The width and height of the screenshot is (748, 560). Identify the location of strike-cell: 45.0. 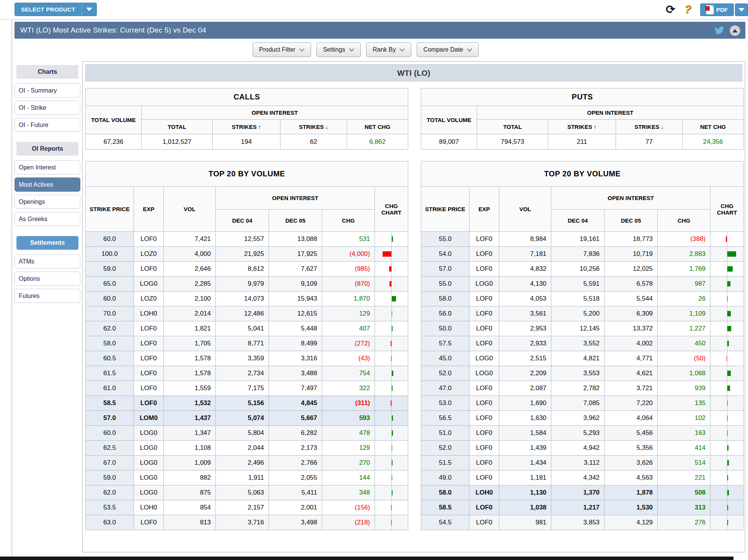
(445, 359).